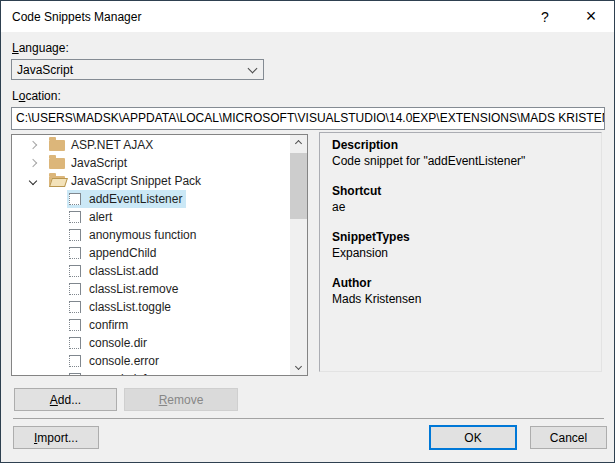 The width and height of the screenshot is (615, 463). What do you see at coordinates (126, 199) in the screenshot?
I see `selection-highlight: addEventListener` at bounding box center [126, 199].